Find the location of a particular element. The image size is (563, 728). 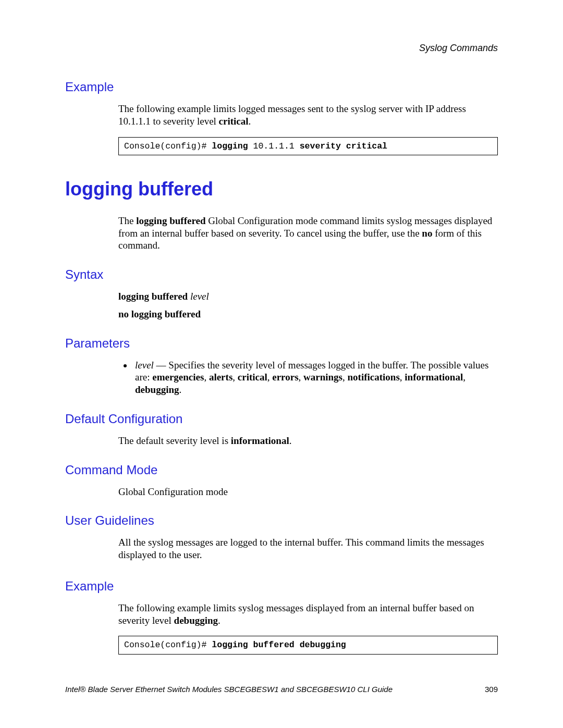

param-value: informational is located at coordinates (434, 377).